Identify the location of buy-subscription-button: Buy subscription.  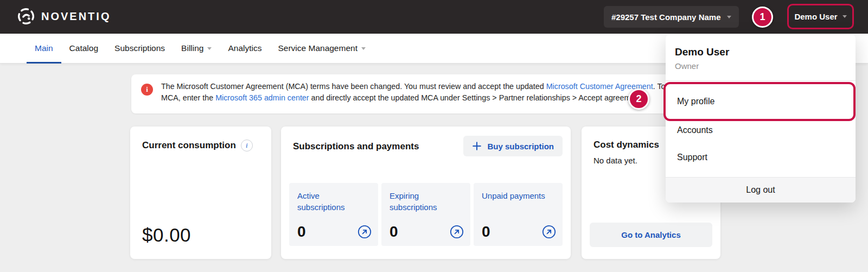
(513, 146).